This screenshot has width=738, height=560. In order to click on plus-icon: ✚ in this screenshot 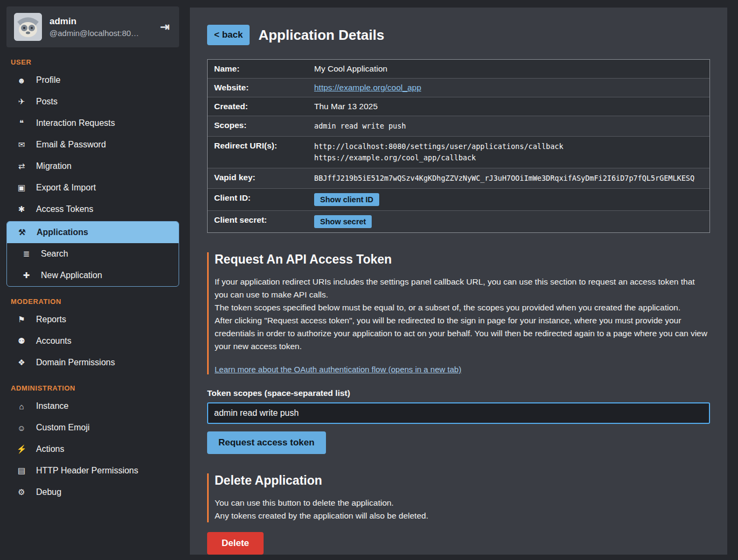, I will do `click(26, 275)`.